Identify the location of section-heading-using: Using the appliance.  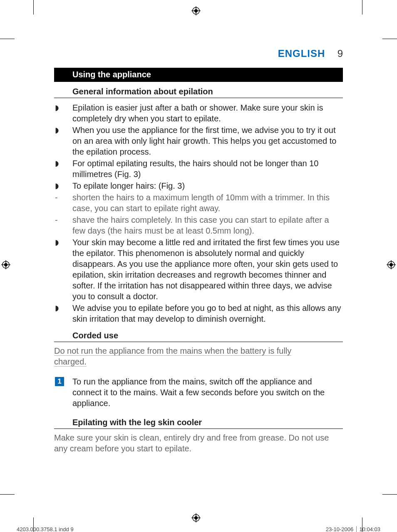
(198, 75).